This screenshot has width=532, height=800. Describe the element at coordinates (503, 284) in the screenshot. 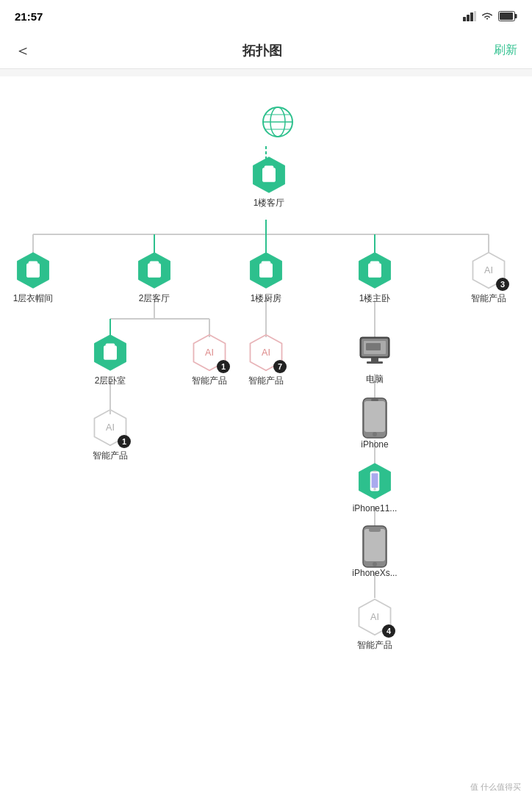

I see `badge-smart-tr: 3` at that location.